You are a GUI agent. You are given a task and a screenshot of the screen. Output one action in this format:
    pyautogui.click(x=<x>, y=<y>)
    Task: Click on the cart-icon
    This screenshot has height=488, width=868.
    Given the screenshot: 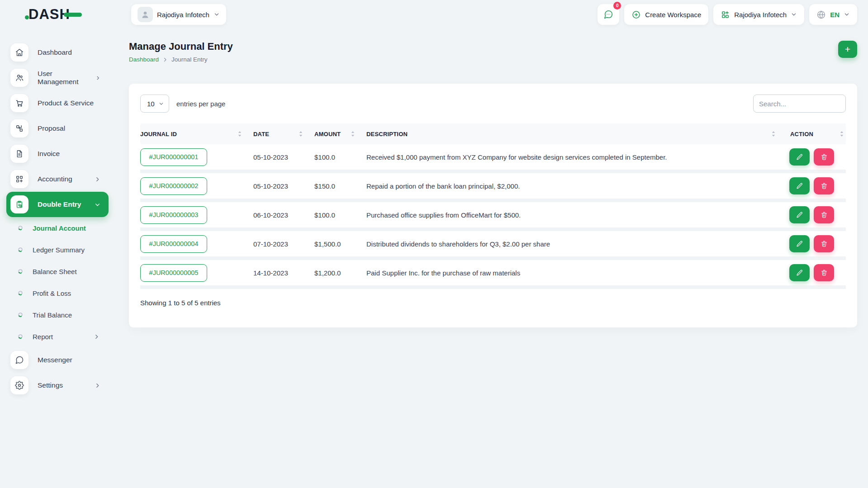 What is the action you would take?
    pyautogui.click(x=19, y=103)
    